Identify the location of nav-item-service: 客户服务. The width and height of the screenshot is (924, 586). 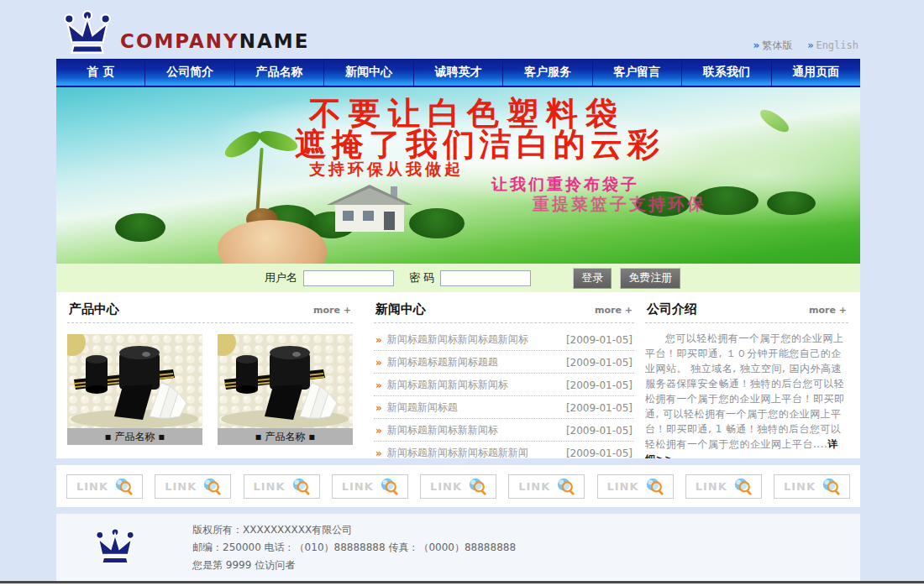
(547, 72).